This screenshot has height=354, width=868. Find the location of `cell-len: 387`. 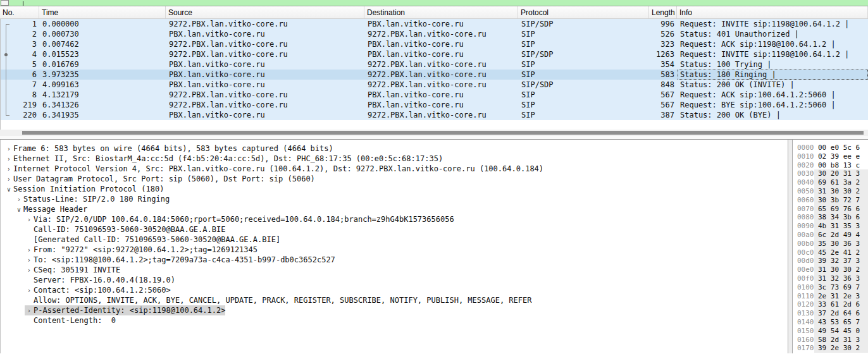

cell-len: 387 is located at coordinates (664, 115).